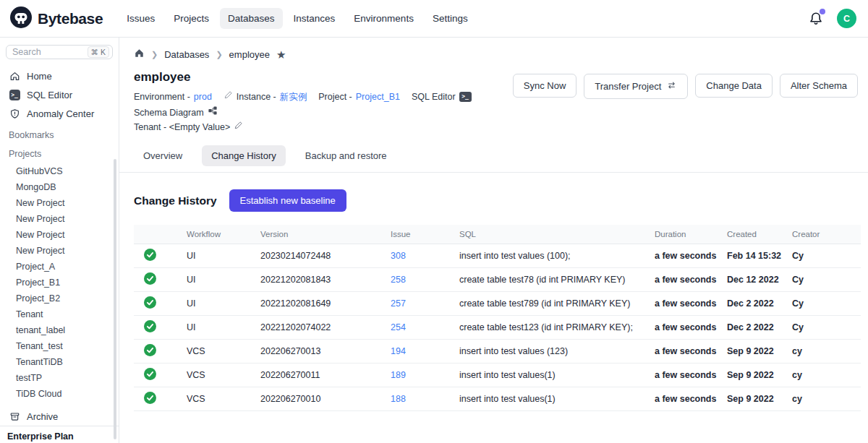  What do you see at coordinates (191, 19) in the screenshot?
I see `nav-item-projects: Projects` at bounding box center [191, 19].